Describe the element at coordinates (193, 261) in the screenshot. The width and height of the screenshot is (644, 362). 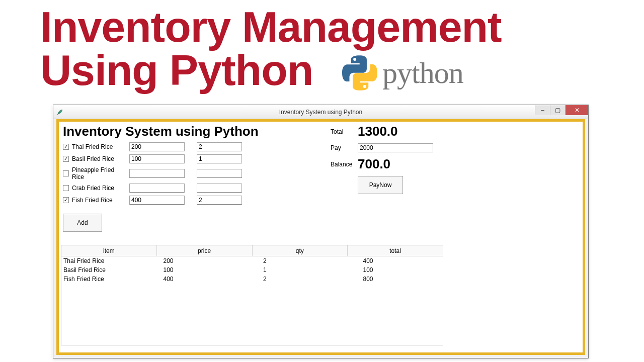
I see `cell-price: 200` at that location.